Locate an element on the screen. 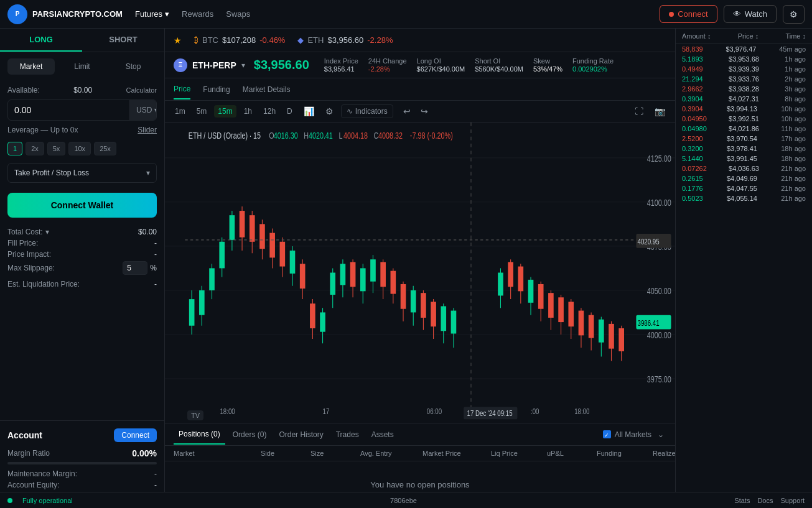 The height and width of the screenshot is (508, 812). short-oi-value: $560K/$40.00M is located at coordinates (499, 69).